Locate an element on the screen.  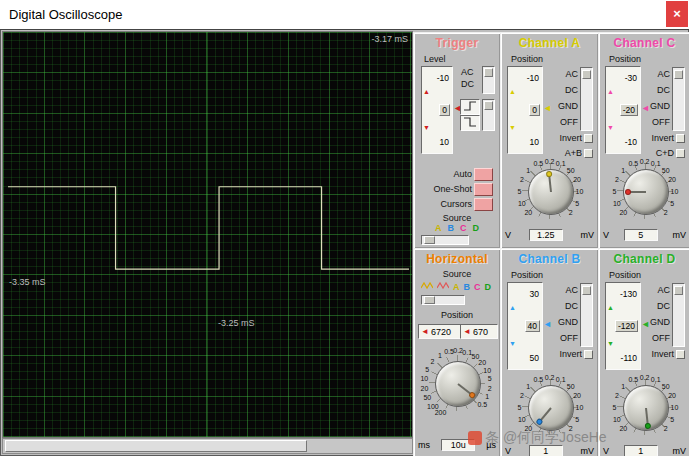
h-source-c: C is located at coordinates (478, 287).